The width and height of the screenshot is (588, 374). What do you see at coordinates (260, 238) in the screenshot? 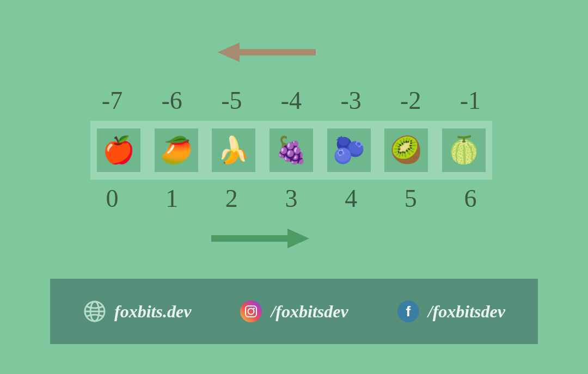
I see `arrow-right-icon` at bounding box center [260, 238].